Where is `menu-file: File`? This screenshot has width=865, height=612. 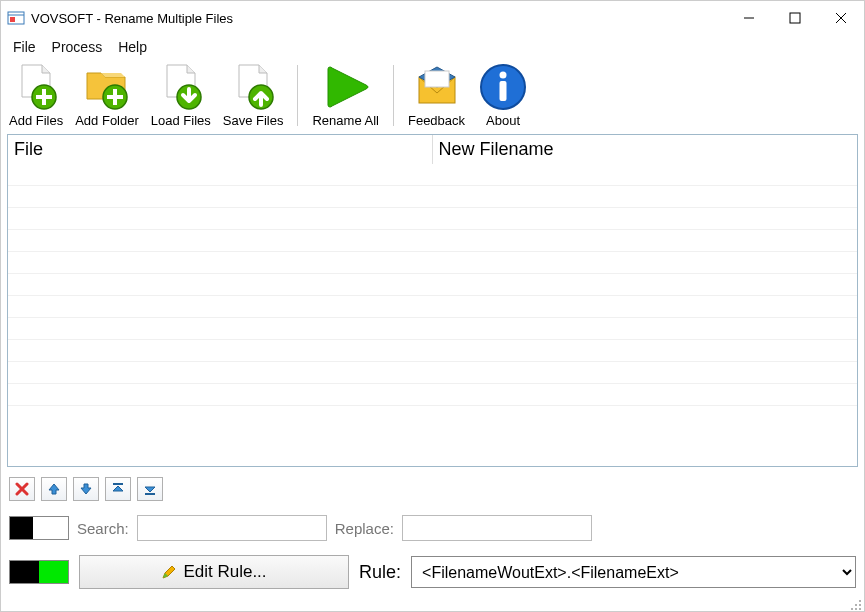 menu-file: File is located at coordinates (24, 47).